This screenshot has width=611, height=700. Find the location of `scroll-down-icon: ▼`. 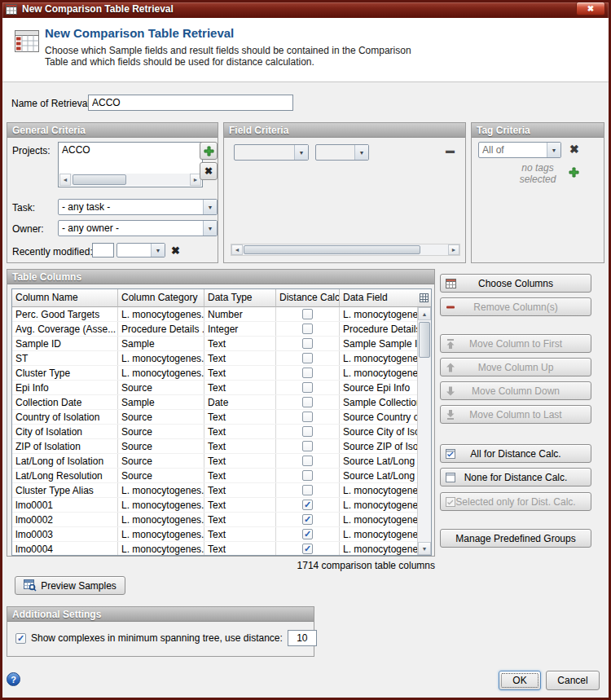

scroll-down-icon: ▼ is located at coordinates (424, 548).